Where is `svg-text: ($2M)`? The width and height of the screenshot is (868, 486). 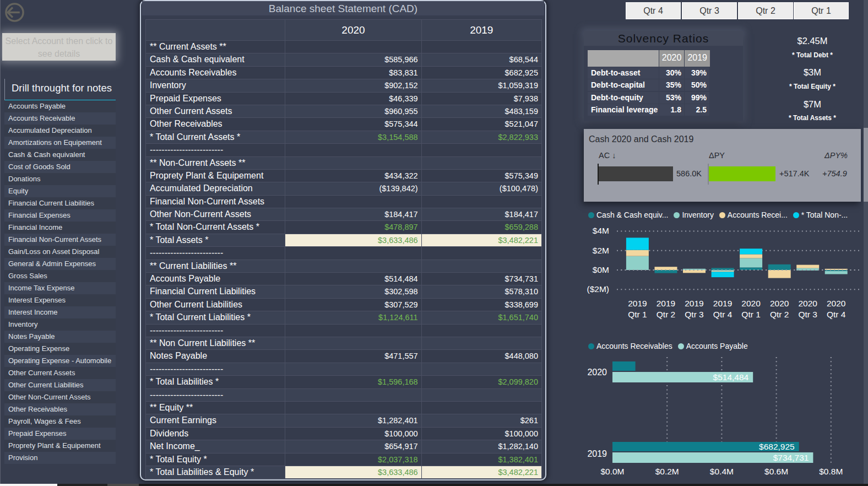
svg-text: ($2M) is located at coordinates (598, 289).